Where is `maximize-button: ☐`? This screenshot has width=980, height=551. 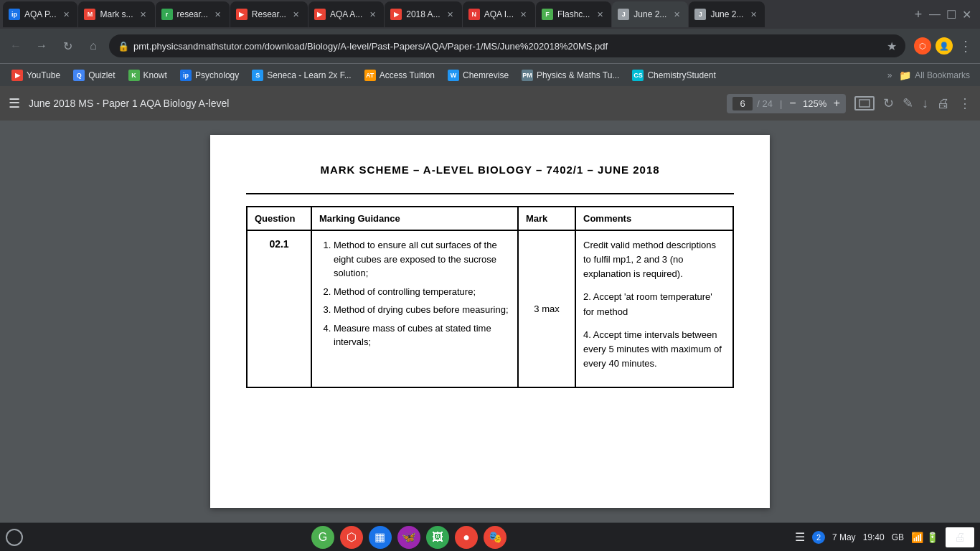
maximize-button: ☐ is located at coordinates (951, 14).